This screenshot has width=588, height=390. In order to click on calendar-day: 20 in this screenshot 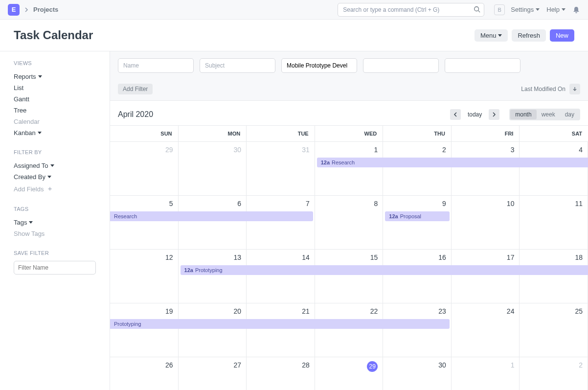, I will do `click(213, 330)`.